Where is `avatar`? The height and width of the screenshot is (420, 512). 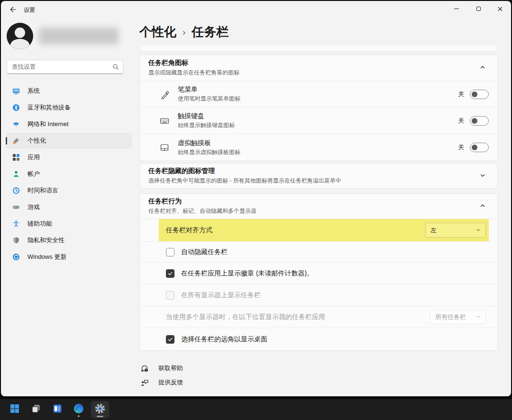
avatar is located at coordinates (20, 36).